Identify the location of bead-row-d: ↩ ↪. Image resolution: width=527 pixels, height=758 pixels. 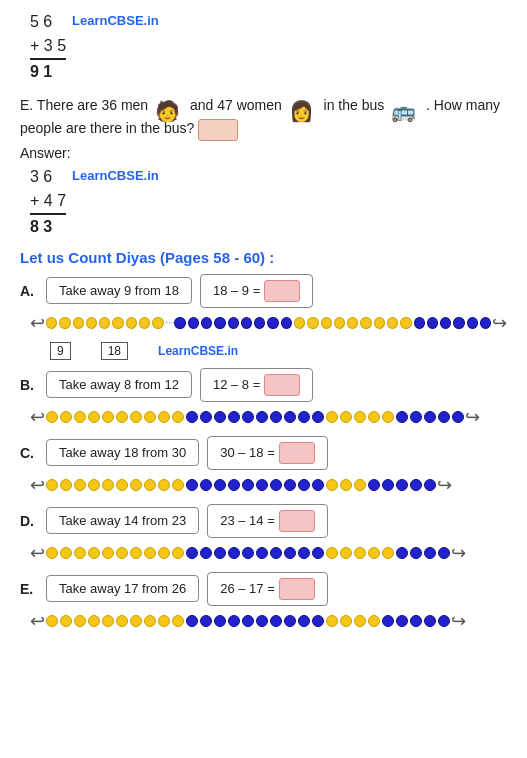
(268, 553).